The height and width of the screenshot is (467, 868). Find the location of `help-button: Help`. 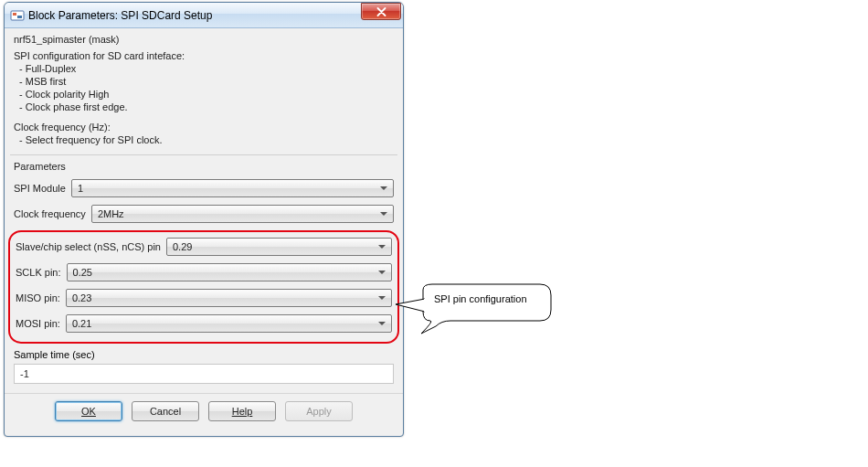

help-button: Help is located at coordinates (242, 411).